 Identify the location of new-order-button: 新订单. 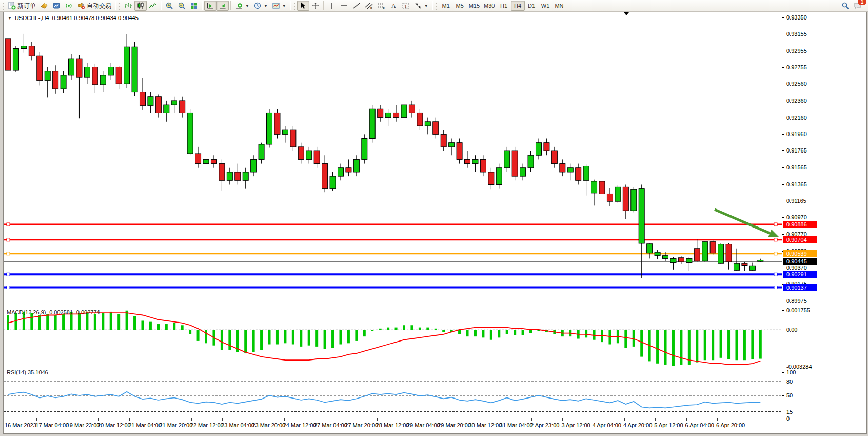
(22, 6).